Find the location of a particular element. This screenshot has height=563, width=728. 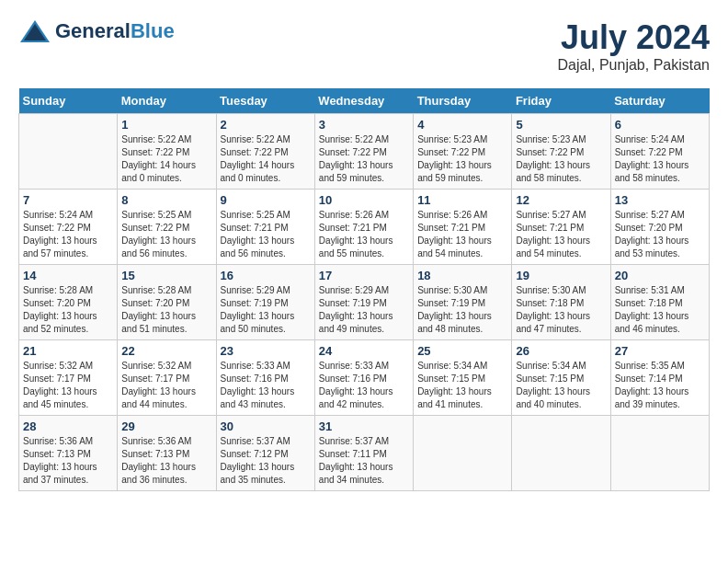

calendar-cell: 1Sunrise: 5:22 AM Sunset: 7:22 PM Daylig… is located at coordinates (167, 152).